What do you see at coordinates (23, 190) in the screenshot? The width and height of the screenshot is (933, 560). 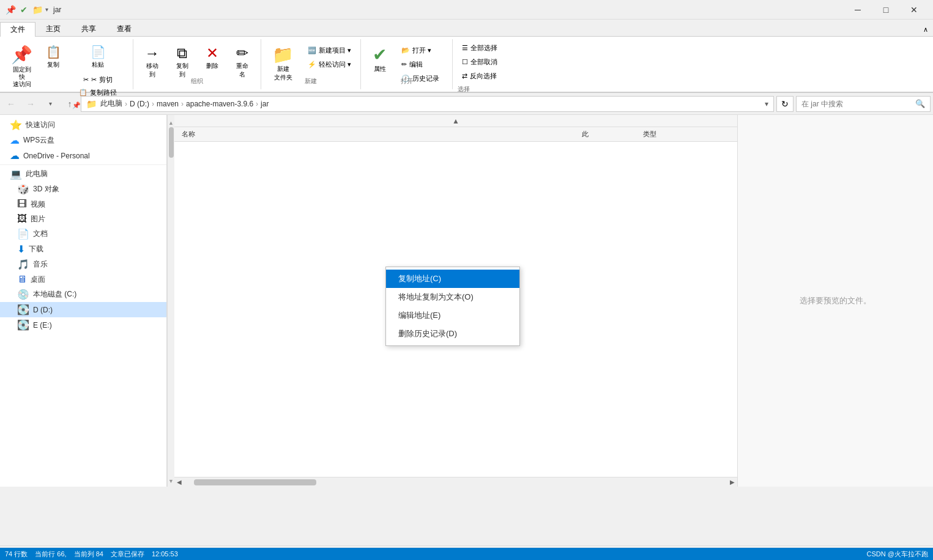 I see `3d-icon: 🎲` at bounding box center [23, 190].